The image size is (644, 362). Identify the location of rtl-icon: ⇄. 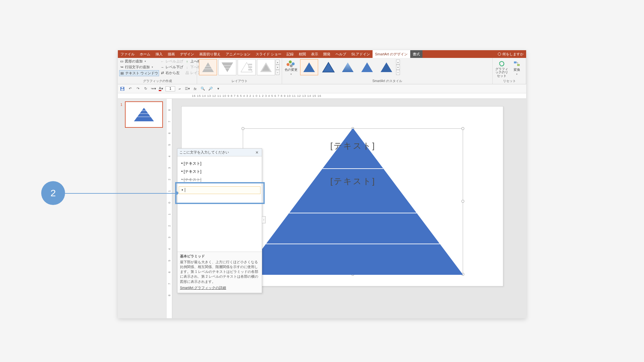
(162, 73).